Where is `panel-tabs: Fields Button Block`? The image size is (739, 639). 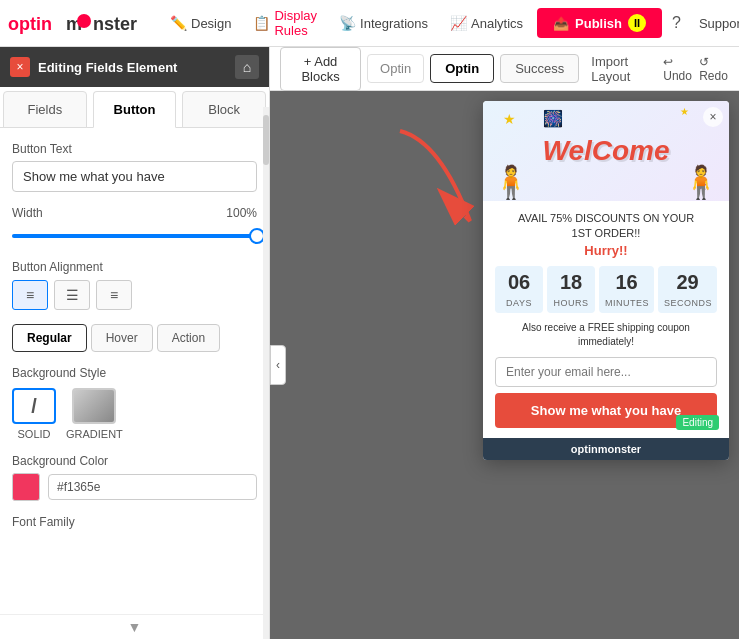 panel-tabs: Fields Button Block is located at coordinates (134, 108).